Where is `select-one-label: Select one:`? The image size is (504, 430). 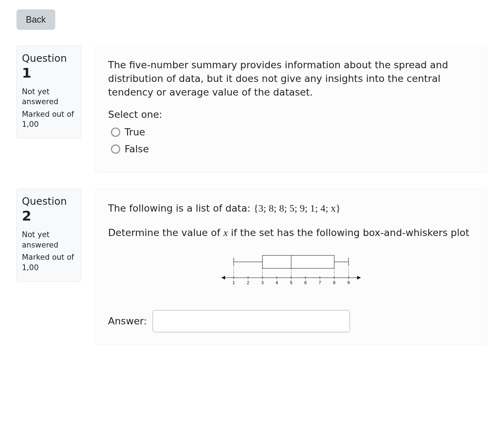
select-one-label: Select one: is located at coordinates (291, 114).